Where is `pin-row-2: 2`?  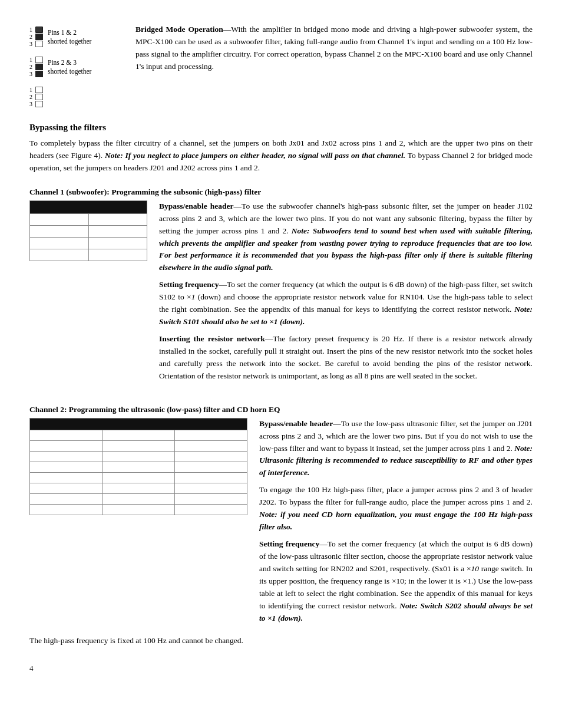 pin-row-2: 2 is located at coordinates (37, 37).